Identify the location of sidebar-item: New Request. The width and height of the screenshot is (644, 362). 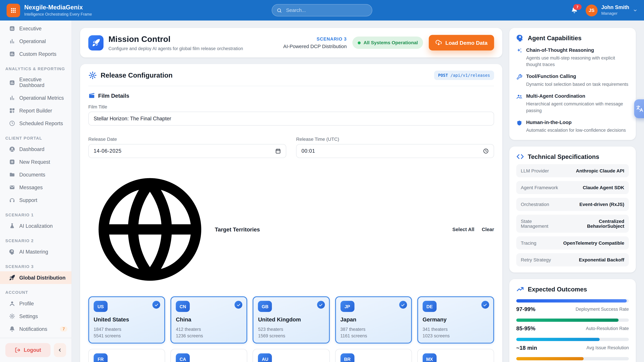
(36, 162).